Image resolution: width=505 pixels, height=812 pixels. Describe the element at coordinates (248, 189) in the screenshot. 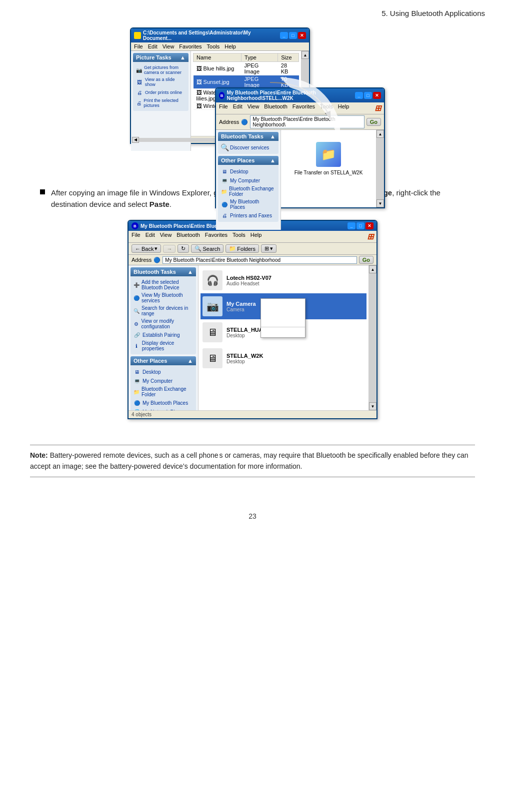

I see `other-places-section-2: Other Places ▲ 🖥 Desktop 💻 My Computer` at that location.